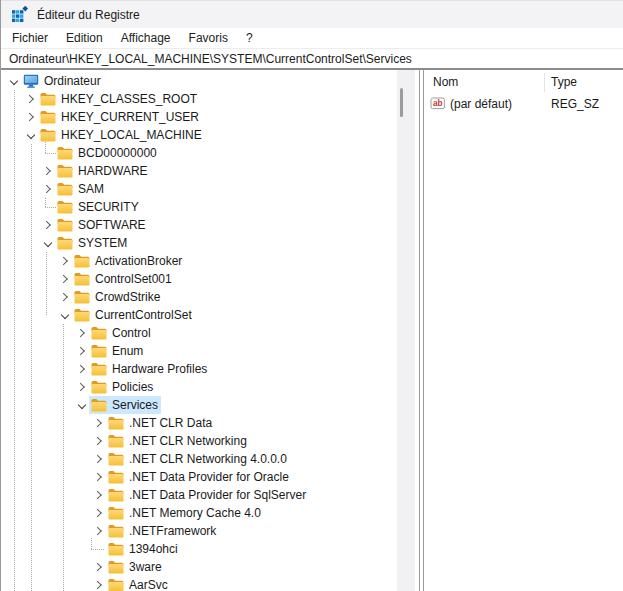 The height and width of the screenshot is (591, 623). I want to click on tree-item-label: SAM, so click(91, 189).